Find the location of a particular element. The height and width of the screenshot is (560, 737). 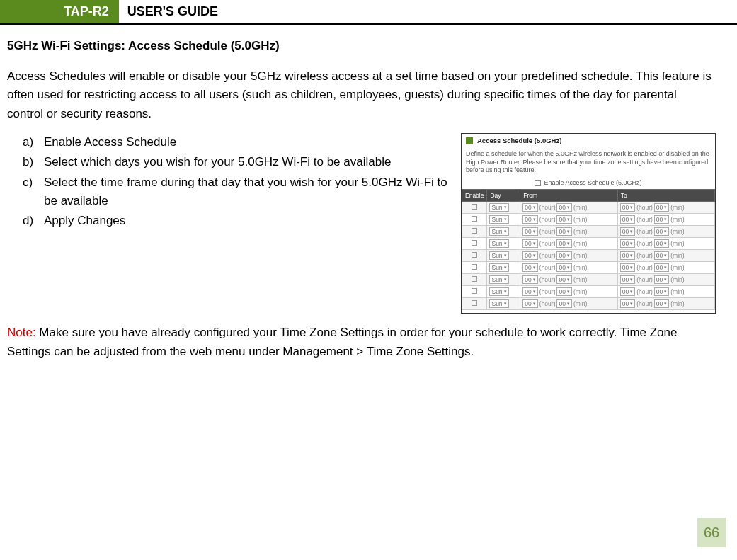

note-text: Make sure you have already configured yo… is located at coordinates (342, 341).